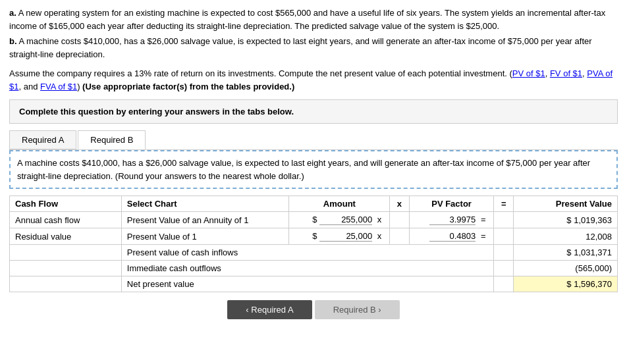 The image size is (627, 364). Describe the element at coordinates (314, 284) in the screenshot. I see `subtotal-row-npv: Net present value $ 1,596,370` at that location.